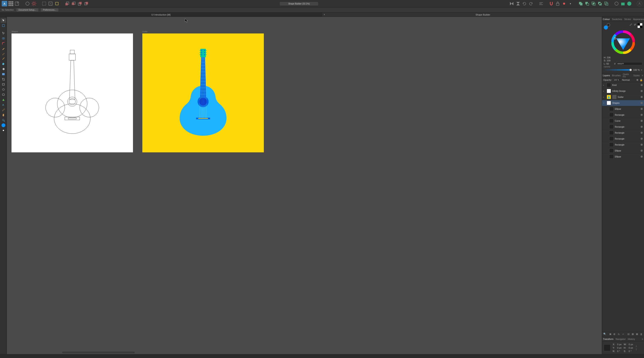  Describe the element at coordinates (4, 64) in the screenshot. I see `fill-tool` at that location.